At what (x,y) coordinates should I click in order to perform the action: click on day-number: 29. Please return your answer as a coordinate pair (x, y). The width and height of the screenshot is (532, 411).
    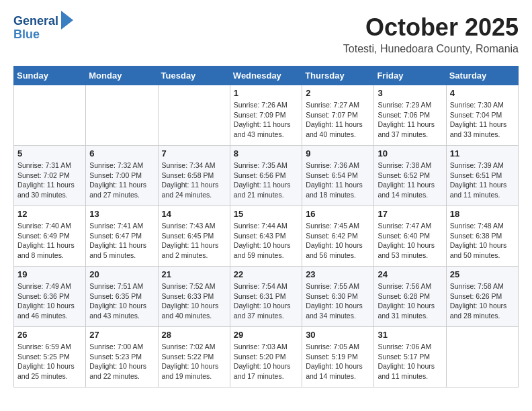
    Looking at the image, I should click on (266, 334).